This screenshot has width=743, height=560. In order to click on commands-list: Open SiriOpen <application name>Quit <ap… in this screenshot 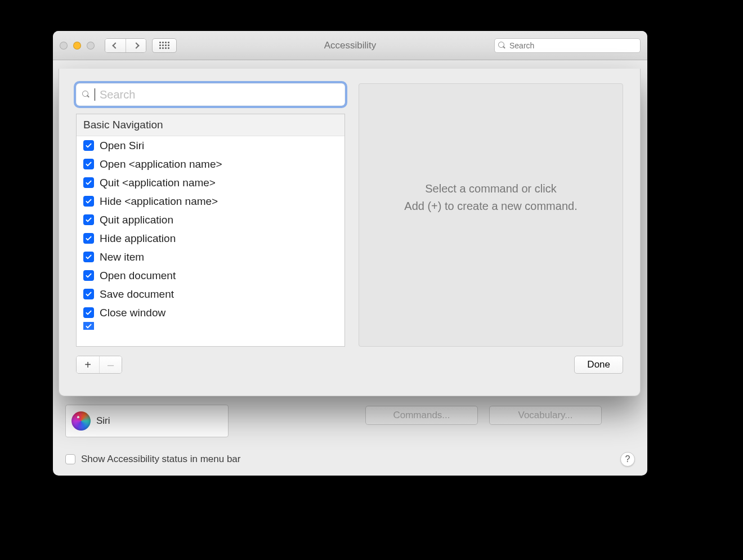, I will do `click(211, 233)`.